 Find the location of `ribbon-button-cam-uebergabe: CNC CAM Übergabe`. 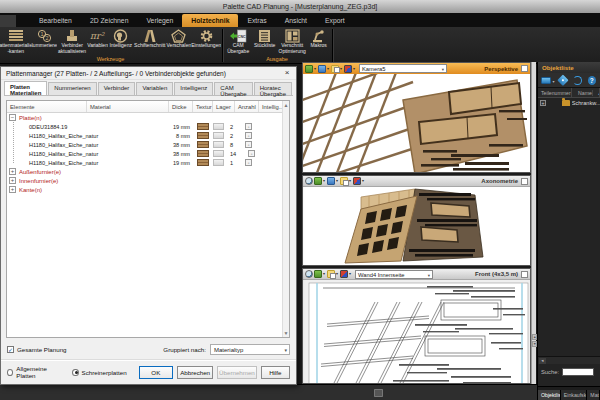

ribbon-button-cam-uebergabe: CNC CAM Übergabe is located at coordinates (238, 42).